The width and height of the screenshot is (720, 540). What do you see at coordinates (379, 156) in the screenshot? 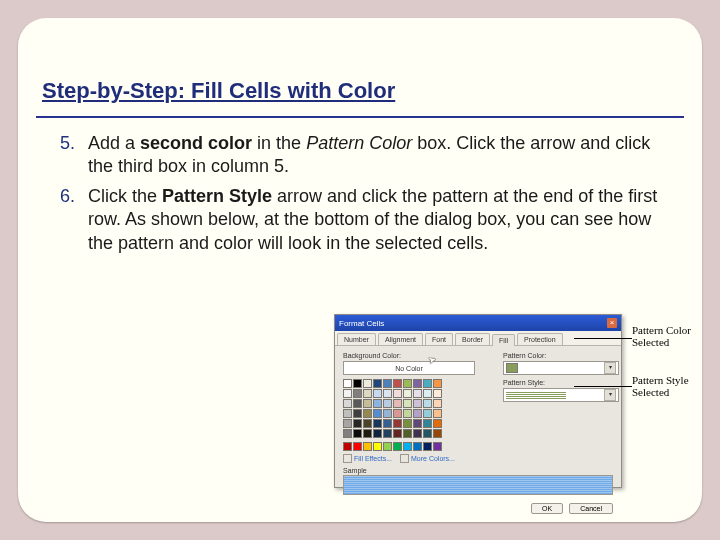
I see `step-text: Add a second color in the Pattern Color …` at bounding box center [379, 156].